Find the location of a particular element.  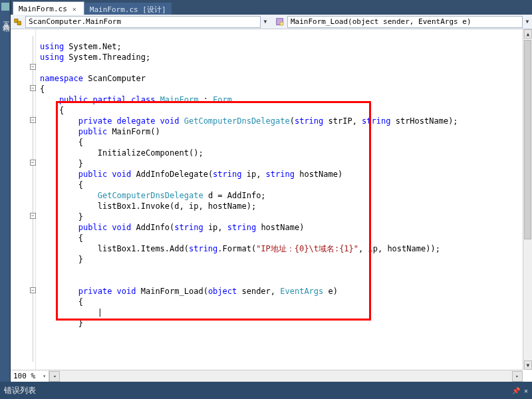

toolbox-label: 工具箱 is located at coordinates (5, 18).